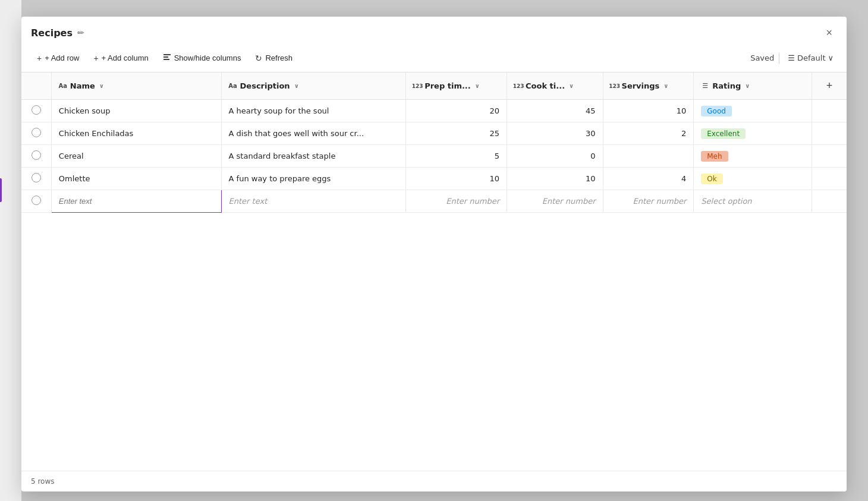 This screenshot has width=868, height=501. What do you see at coordinates (434, 86) in the screenshot?
I see `table-header-row: Name ∨ Description ∨` at bounding box center [434, 86].